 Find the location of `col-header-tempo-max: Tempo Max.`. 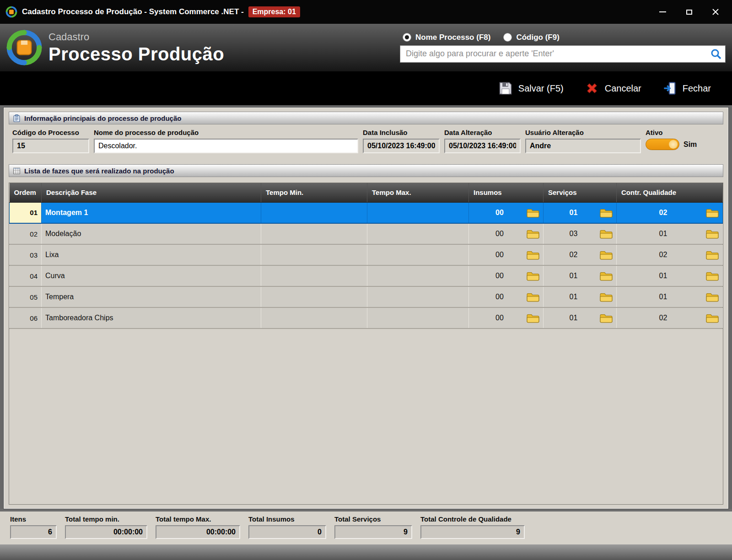

col-header-tempo-max: Tempo Max. is located at coordinates (418, 193).